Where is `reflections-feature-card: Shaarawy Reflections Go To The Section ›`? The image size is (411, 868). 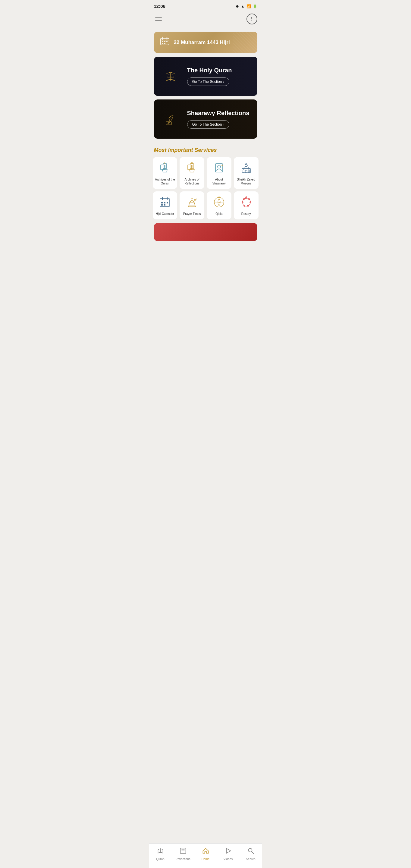
reflections-feature-card: Shaarawy Reflections Go To The Section › is located at coordinates (205, 119).